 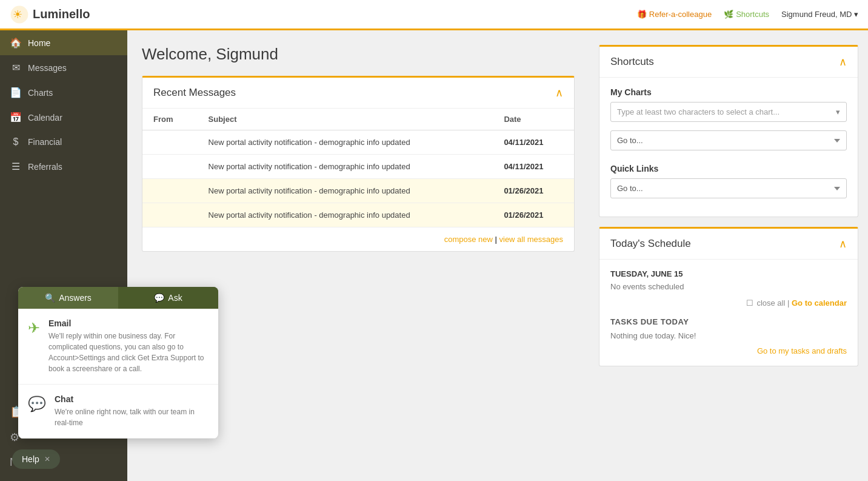 What do you see at coordinates (195, 93) in the screenshot?
I see `recent-messages-title: Recent Messages` at bounding box center [195, 93].